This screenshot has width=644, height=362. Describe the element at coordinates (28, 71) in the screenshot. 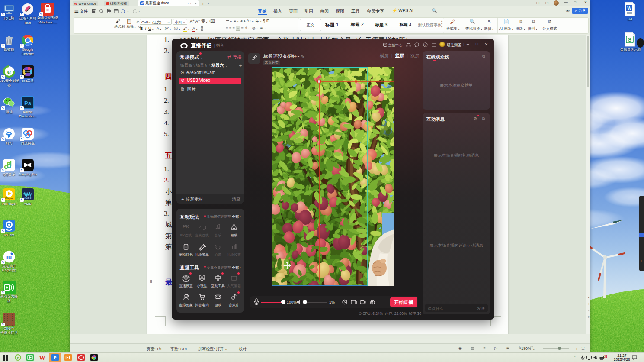

I see `svg-text: OBS` at that location.